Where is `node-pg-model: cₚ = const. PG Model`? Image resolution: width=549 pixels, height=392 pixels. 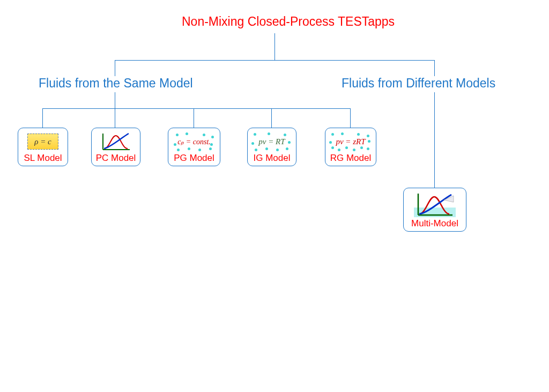 node-pg-model: cₚ = const. PG Model is located at coordinates (194, 147).